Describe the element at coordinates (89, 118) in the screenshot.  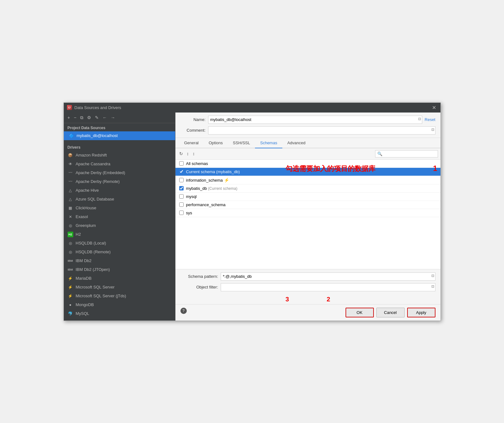
I see `settings-button: ⚙` at that location.